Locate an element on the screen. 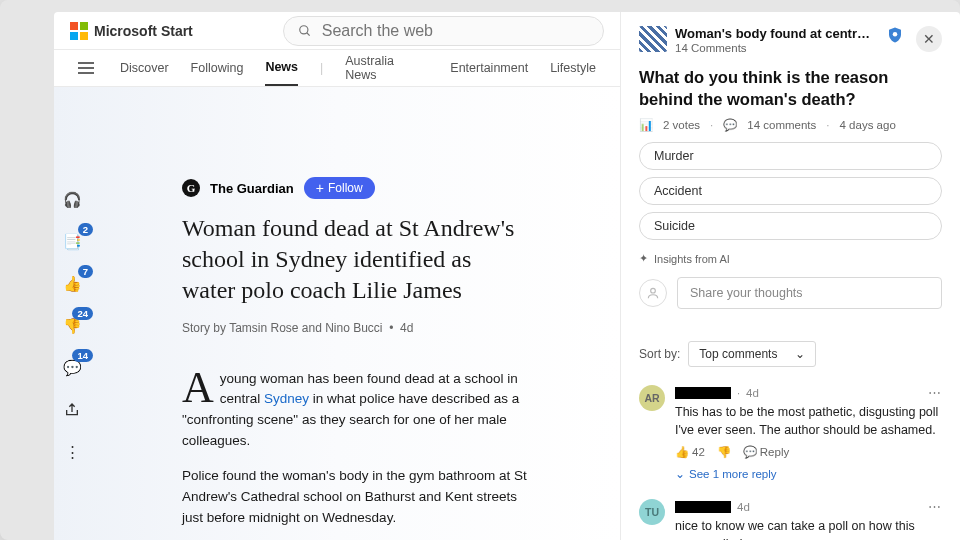 Image resolution: width=960 pixels, height=540 pixels. search-placeholder: Search the web is located at coordinates (378, 31).